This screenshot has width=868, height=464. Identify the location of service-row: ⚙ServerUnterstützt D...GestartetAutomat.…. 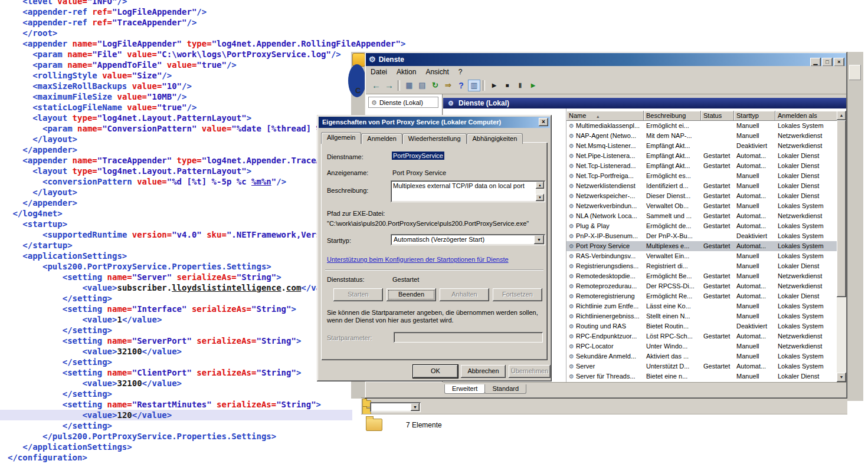
(702, 367).